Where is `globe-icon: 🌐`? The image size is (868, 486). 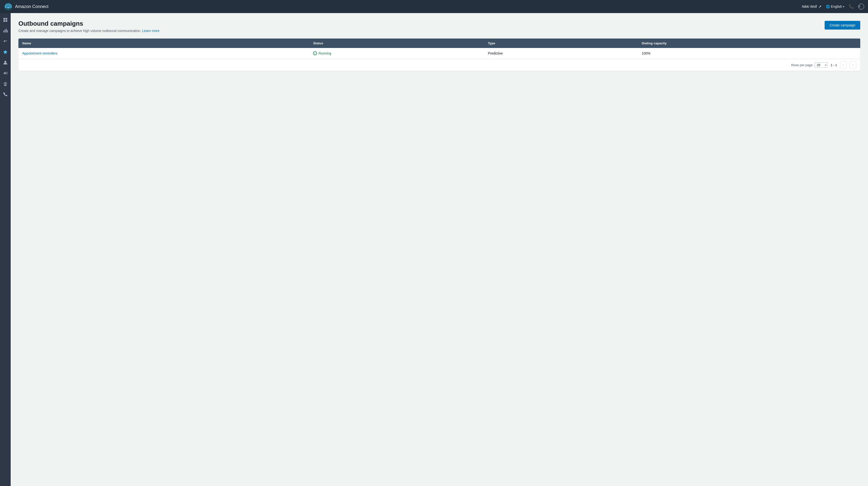 globe-icon: 🌐 is located at coordinates (828, 7).